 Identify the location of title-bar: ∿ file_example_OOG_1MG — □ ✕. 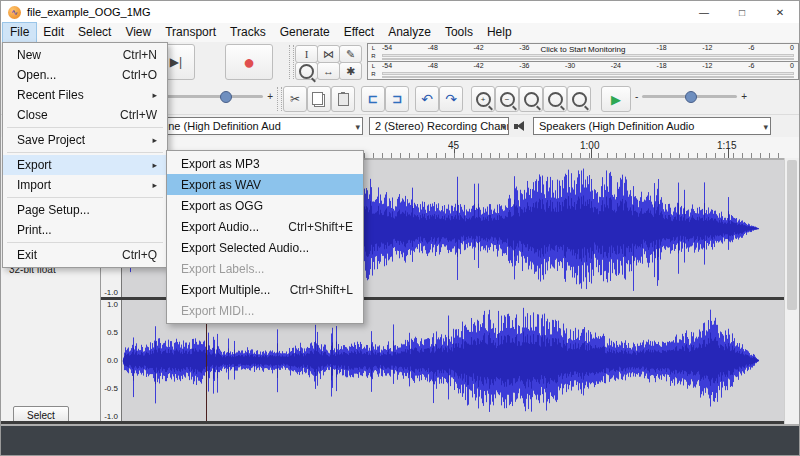
(400, 12).